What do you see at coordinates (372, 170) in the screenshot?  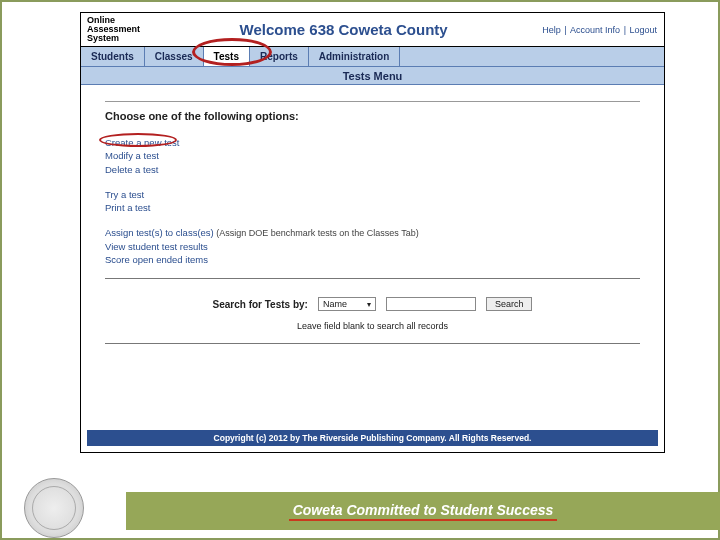 I see `delete-test-link: Delete a test` at bounding box center [372, 170].